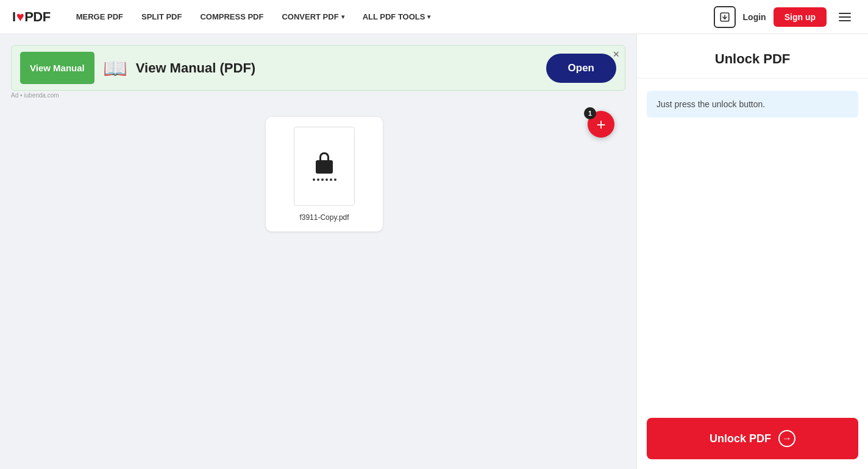 This screenshot has width=868, height=469. What do you see at coordinates (787, 439) in the screenshot?
I see `unlock-arrow-icon: →` at bounding box center [787, 439].